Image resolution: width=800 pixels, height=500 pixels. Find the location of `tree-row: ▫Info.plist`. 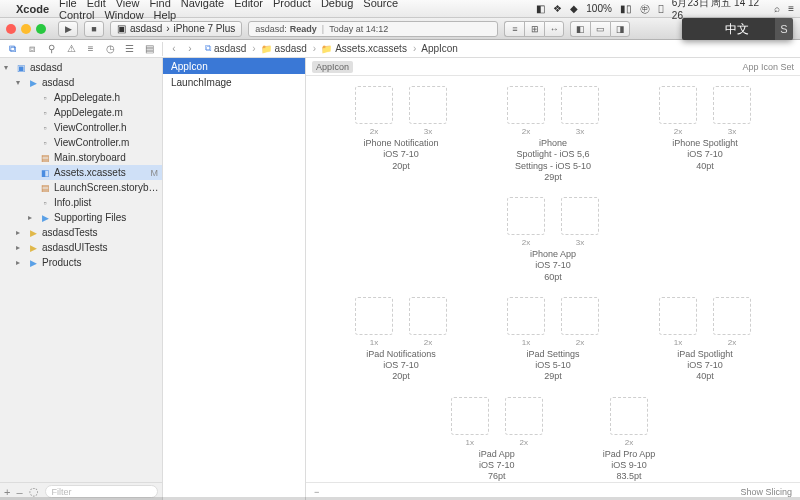

tree-row: ▫Info.plist is located at coordinates (81, 202).